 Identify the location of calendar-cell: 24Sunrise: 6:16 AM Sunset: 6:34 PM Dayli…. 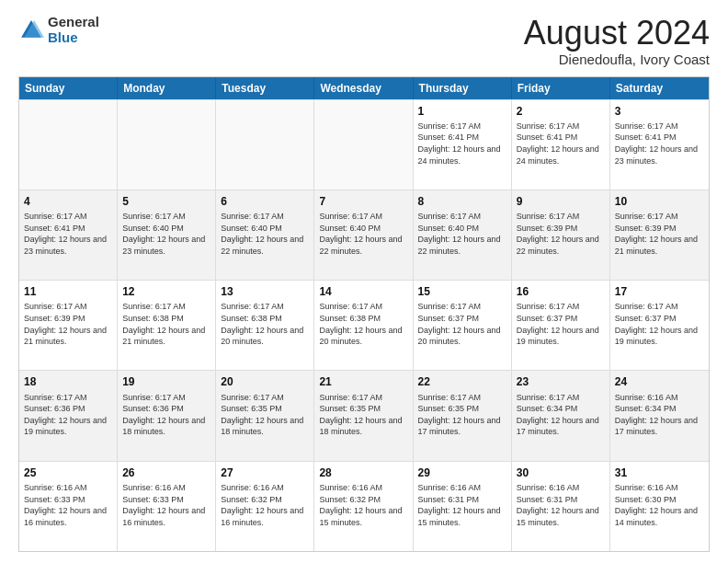
(660, 416).